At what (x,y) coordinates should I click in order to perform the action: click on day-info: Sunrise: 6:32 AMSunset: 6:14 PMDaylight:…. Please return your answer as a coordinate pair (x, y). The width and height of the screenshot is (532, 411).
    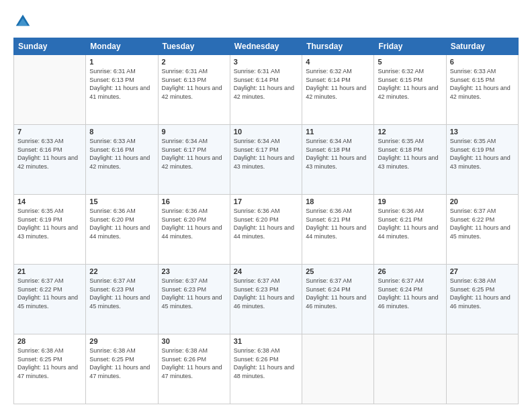
    Looking at the image, I should click on (336, 84).